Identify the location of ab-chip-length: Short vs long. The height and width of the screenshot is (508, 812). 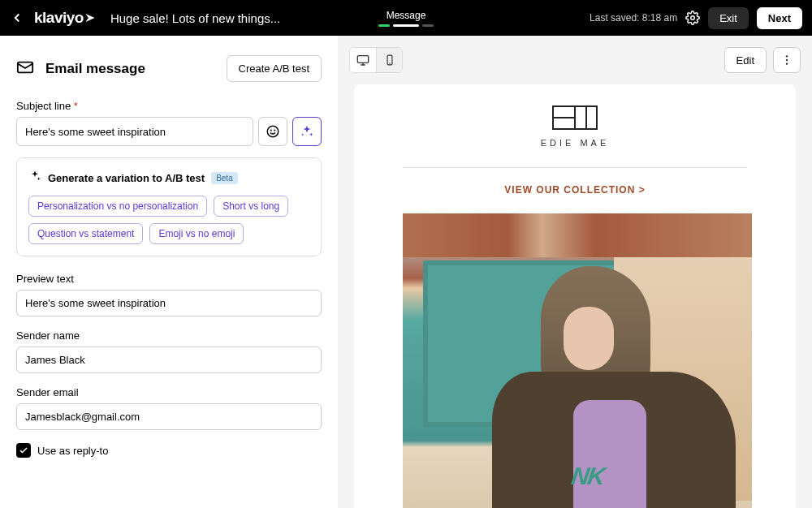
(251, 206).